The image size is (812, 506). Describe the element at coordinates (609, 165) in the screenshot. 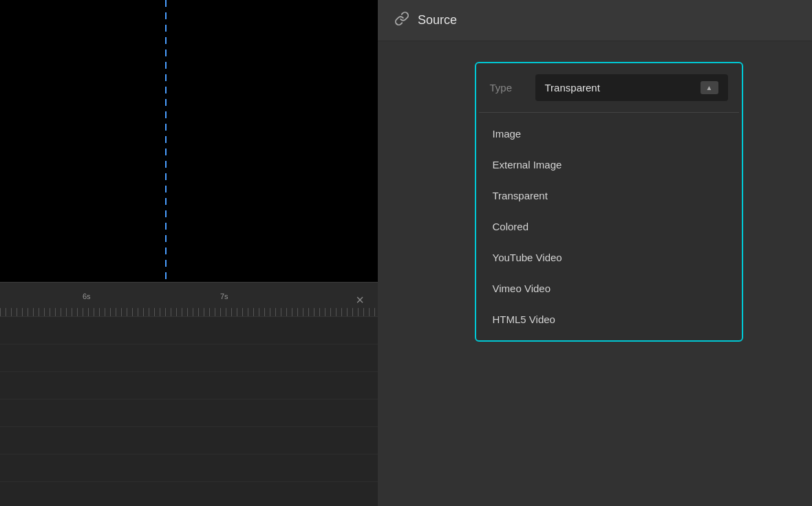

I see `option-external-image: External Image` at that location.